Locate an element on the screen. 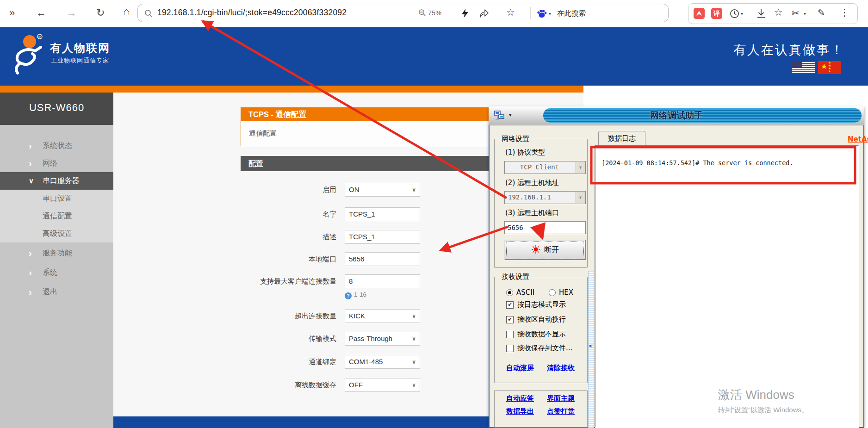 The image size is (868, 428). home-icon: ⌂ is located at coordinates (127, 12).